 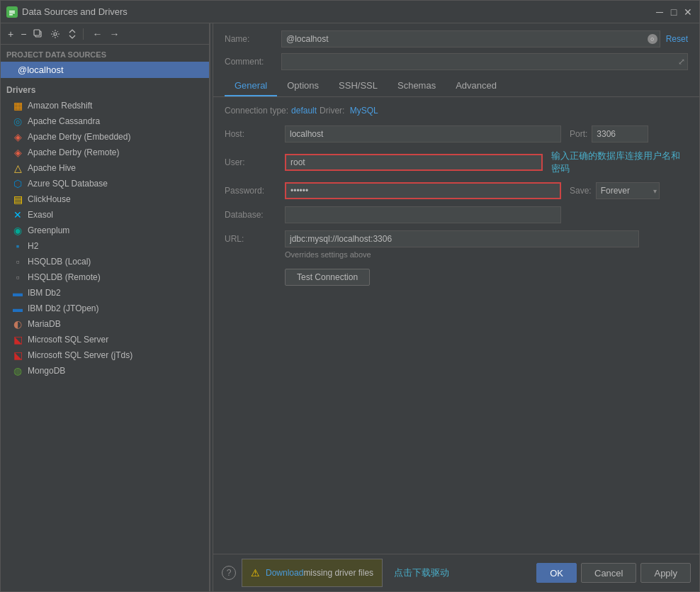 I want to click on driver-item-microsoft-sql-server: ⬕ Microsoft SQL Server, so click(x=105, y=340).